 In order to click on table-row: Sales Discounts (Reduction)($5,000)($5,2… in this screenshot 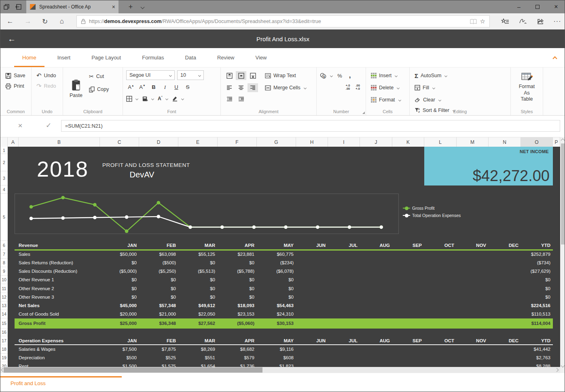, I will do `click(286, 272)`.